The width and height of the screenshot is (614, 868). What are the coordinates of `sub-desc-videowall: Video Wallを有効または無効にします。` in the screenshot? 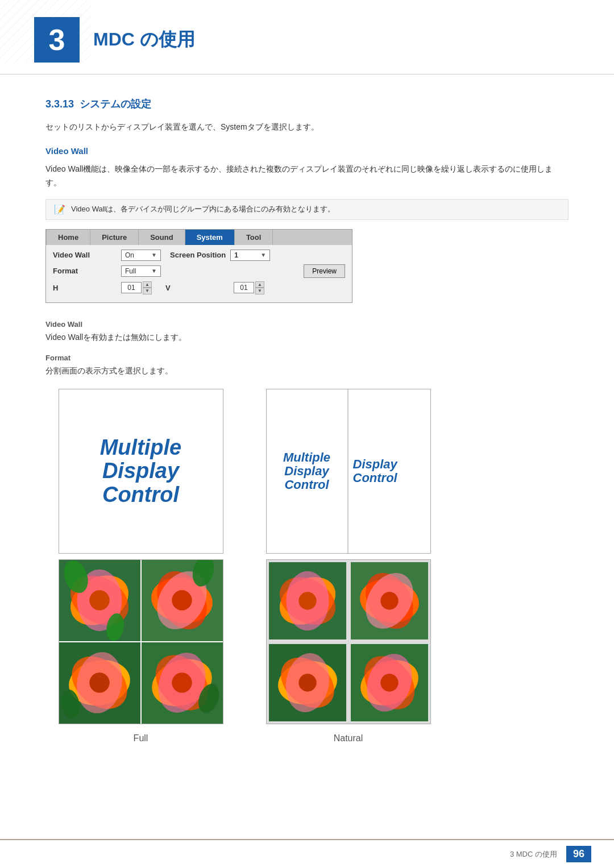 It's located at (307, 338).